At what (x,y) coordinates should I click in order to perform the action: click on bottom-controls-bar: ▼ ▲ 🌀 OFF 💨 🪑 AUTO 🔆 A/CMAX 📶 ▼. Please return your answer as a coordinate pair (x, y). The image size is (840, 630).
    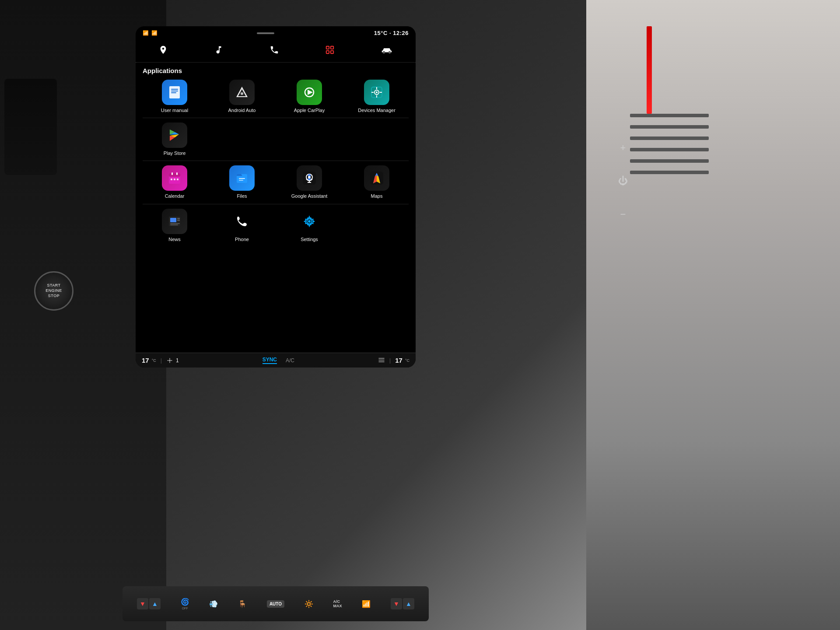
    Looking at the image, I should click on (276, 604).